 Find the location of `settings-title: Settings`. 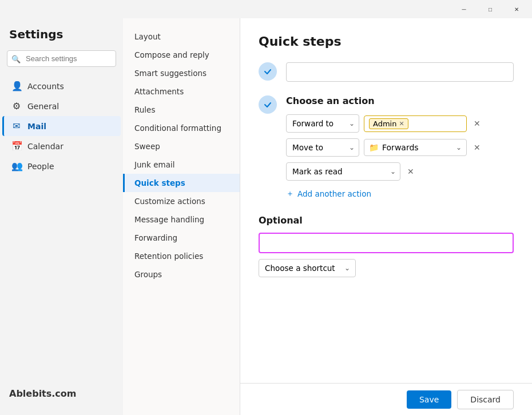

settings-title: Settings is located at coordinates (62, 39).